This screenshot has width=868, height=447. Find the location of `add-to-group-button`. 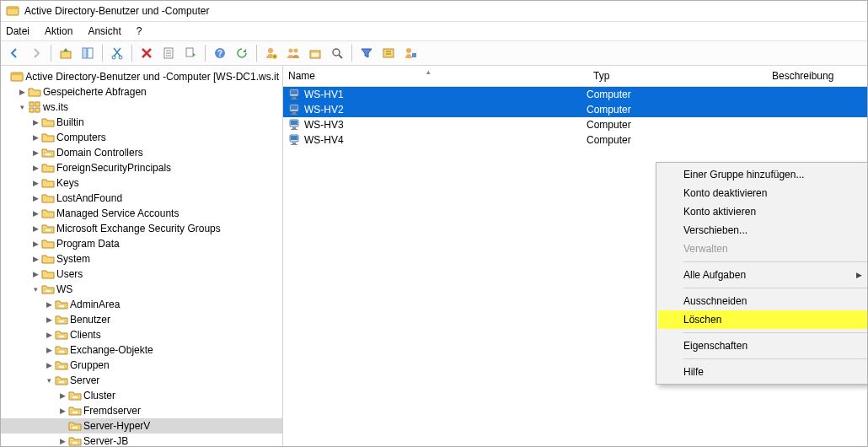

add-to-group-button is located at coordinates (410, 53).